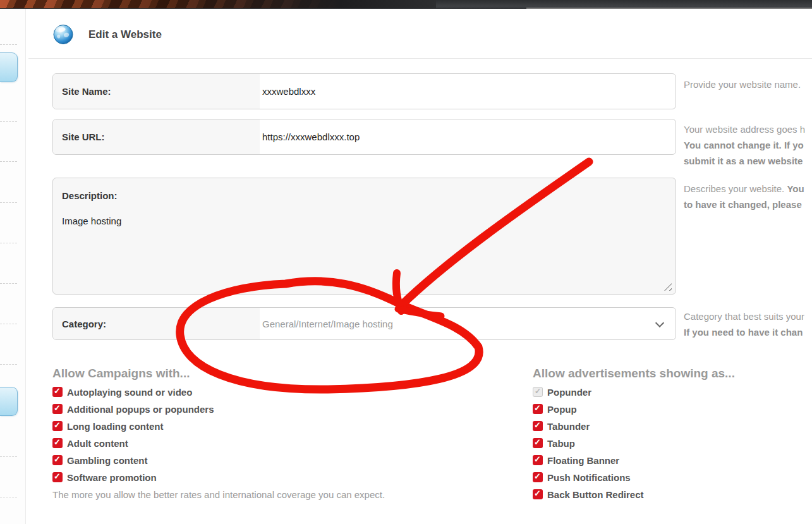  Describe the element at coordinates (9, 401) in the screenshot. I see `sidebar-flyout-tab-bottom` at that location.